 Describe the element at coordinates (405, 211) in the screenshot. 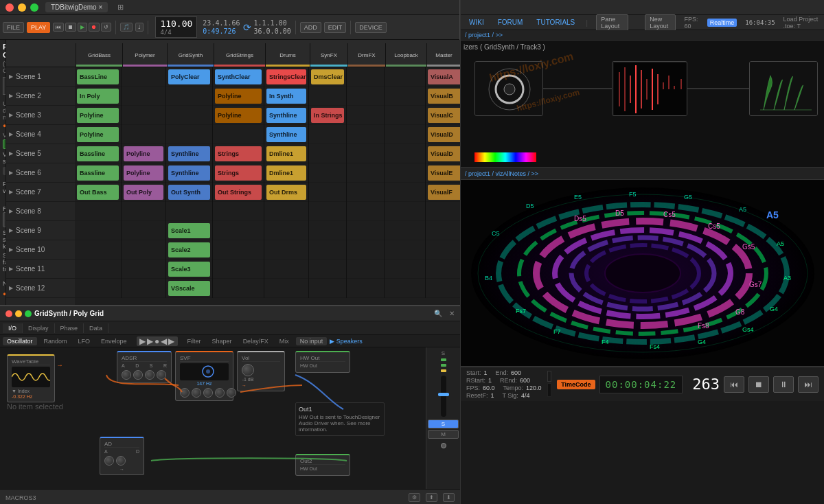

I see `clip-cell-s8-t7` at that location.